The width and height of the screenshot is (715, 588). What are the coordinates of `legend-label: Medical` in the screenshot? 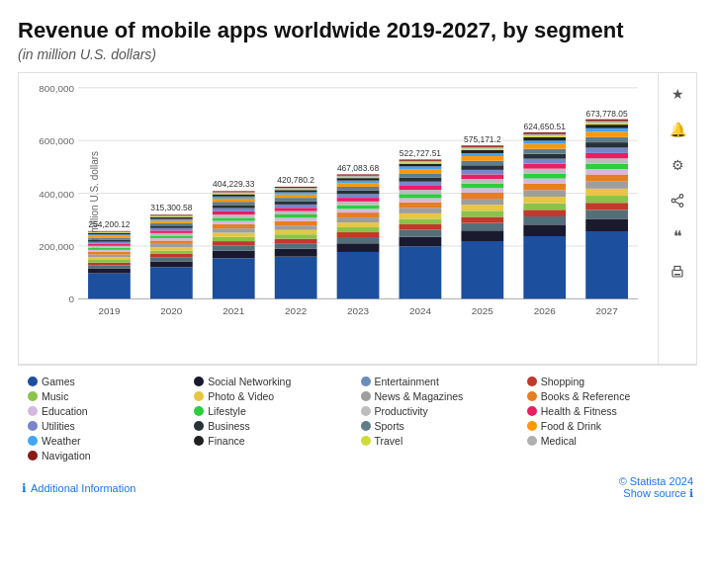 It's located at (559, 441).